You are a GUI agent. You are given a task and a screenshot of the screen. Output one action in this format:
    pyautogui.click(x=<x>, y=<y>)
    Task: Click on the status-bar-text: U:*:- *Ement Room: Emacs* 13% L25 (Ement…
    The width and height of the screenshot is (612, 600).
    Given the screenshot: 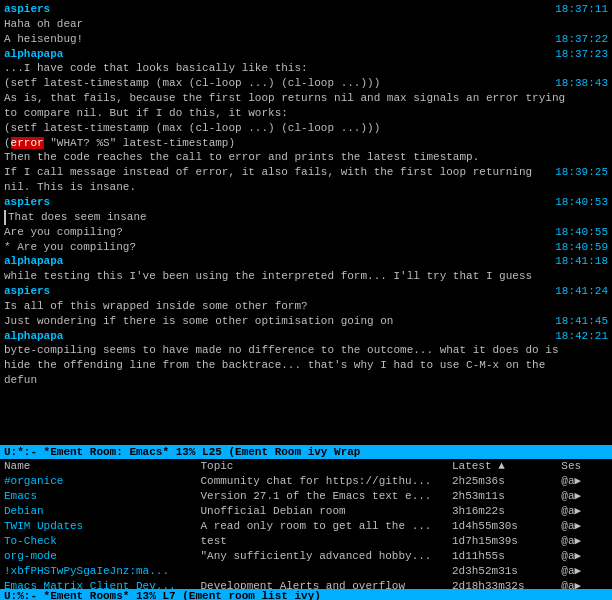 What is the action you would take?
    pyautogui.click(x=182, y=452)
    